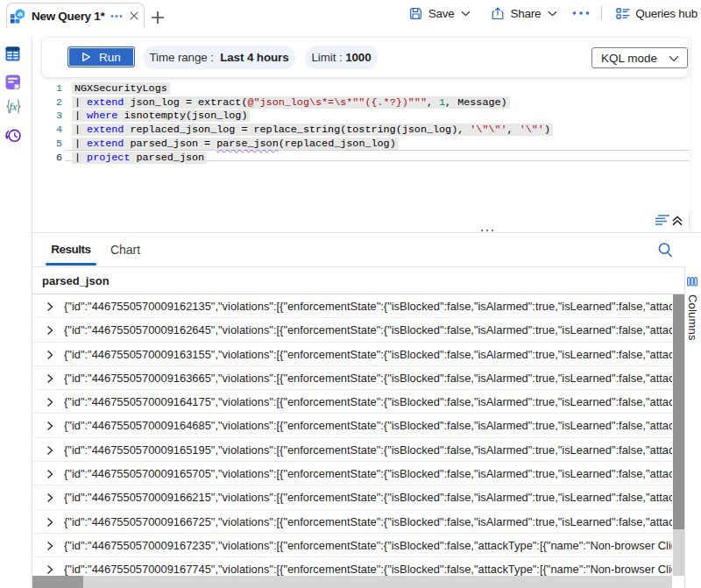 The width and height of the screenshot is (701, 588). I want to click on svg-text: fx, so click(14, 107).